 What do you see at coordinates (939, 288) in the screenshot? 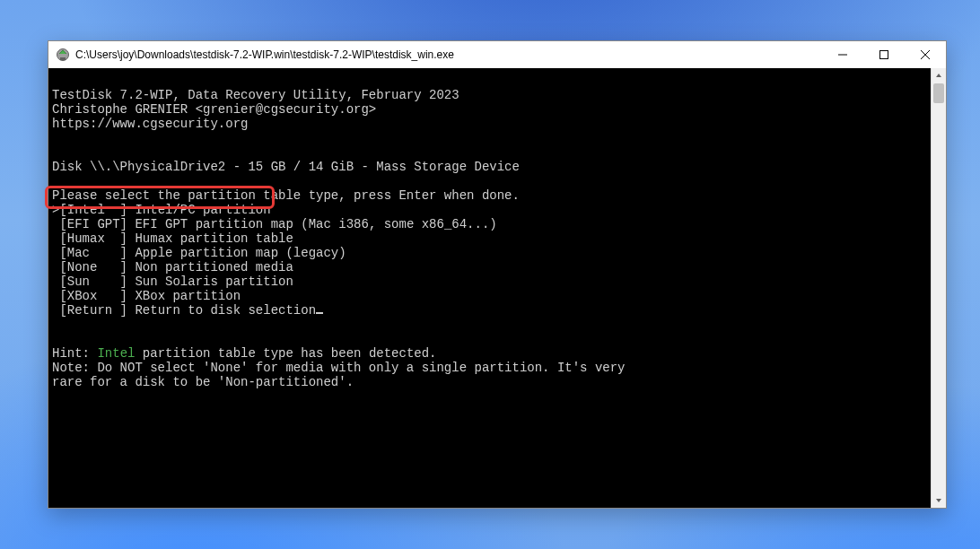
I see `vertical-scrollbar` at bounding box center [939, 288].